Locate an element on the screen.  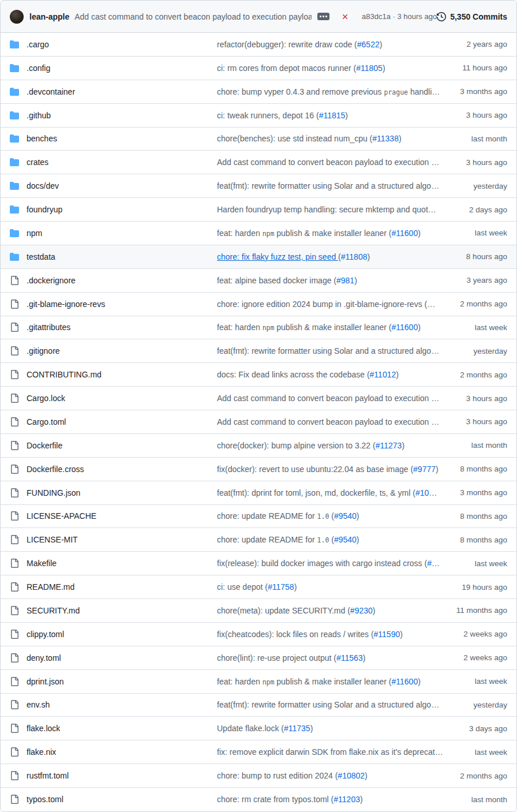
file-name-link: Cargo.toml is located at coordinates (46, 422).